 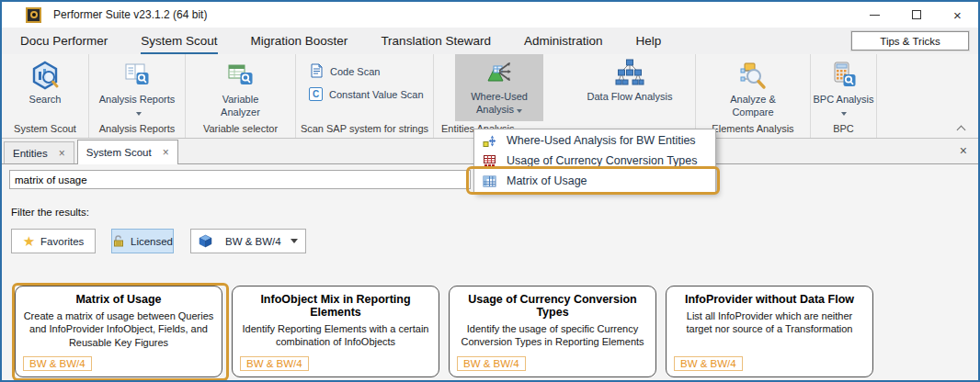 What do you see at coordinates (963, 151) in the screenshot?
I see `pane-close-icon: ×` at bounding box center [963, 151].